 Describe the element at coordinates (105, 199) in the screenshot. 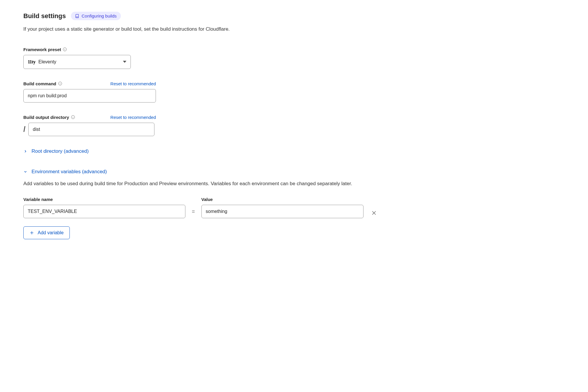

I see `variable-name-label: Variable name` at that location.